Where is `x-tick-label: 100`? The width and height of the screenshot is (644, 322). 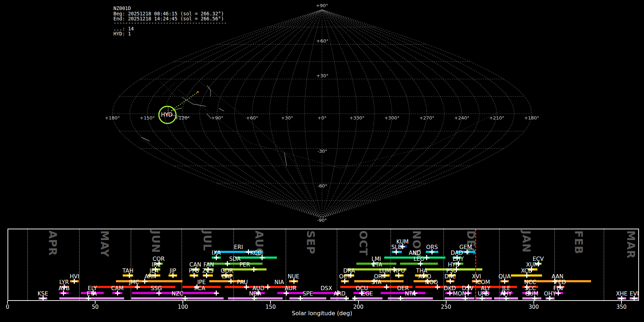 x-tick-label: 100 is located at coordinates (183, 307).